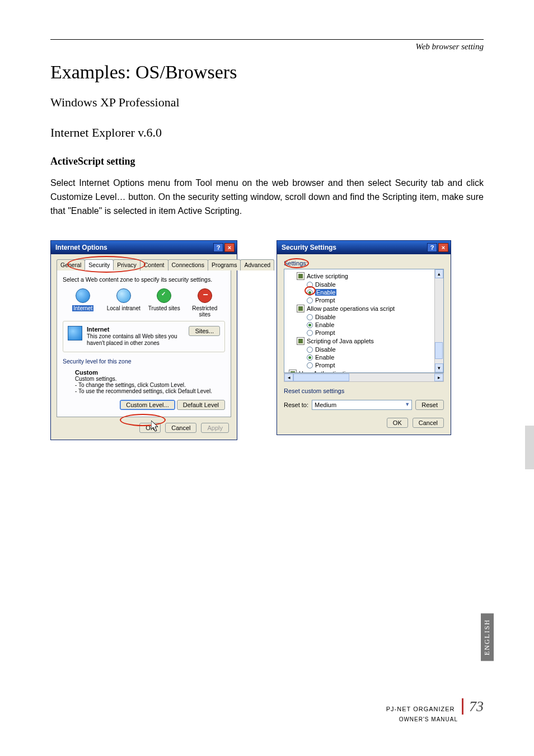  What do you see at coordinates (439, 377) in the screenshot?
I see `scroll-right-icon: ▸` at bounding box center [439, 377].